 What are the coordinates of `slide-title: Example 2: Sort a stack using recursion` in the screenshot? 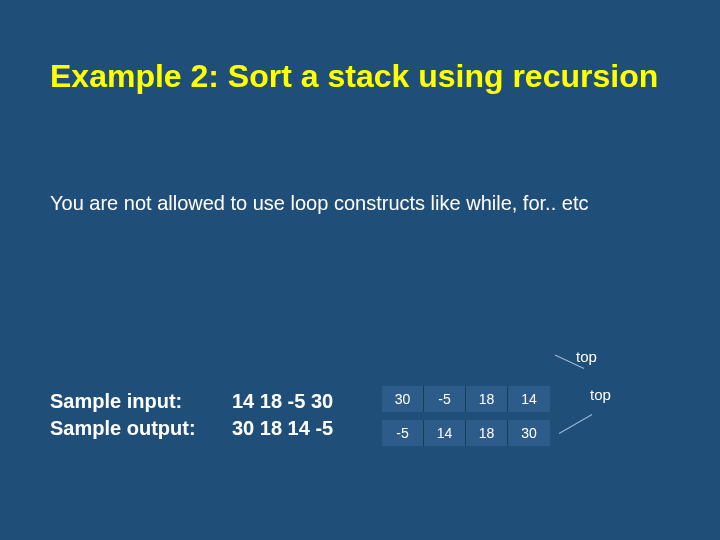 It's located at (354, 76).